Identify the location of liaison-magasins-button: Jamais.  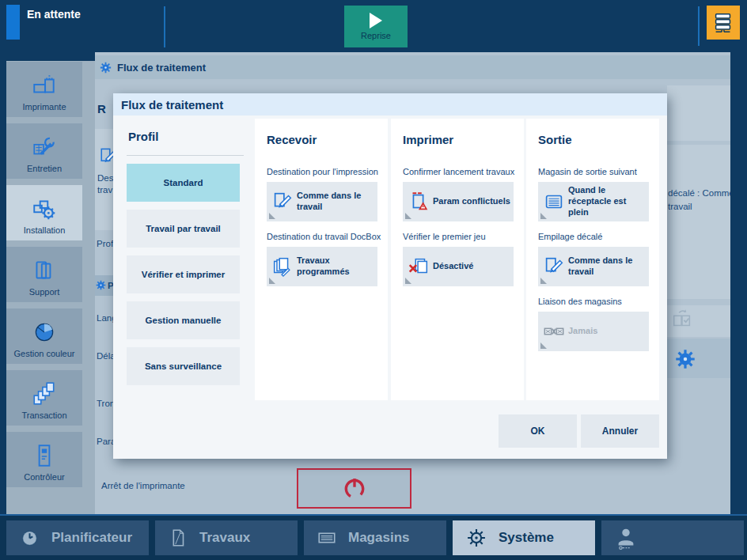
(593, 331).